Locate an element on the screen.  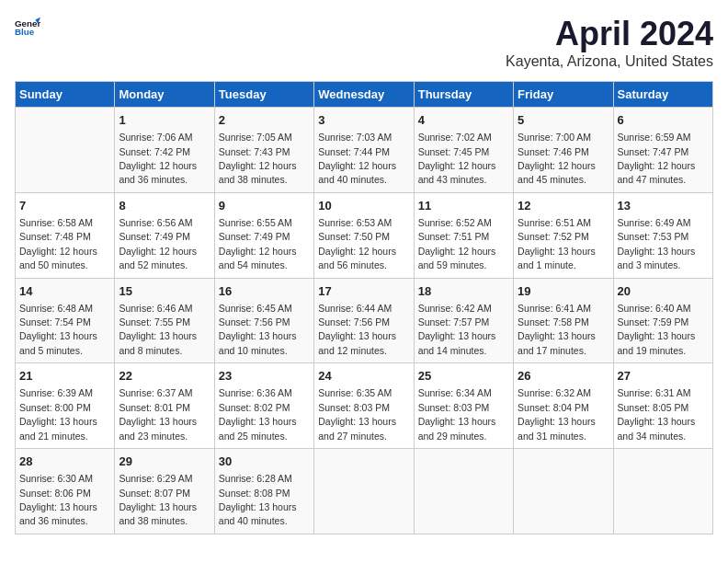
day-info: Sunrise: 6:49 AM Sunset: 7:53 PM Dayligh… is located at coordinates (656, 244).